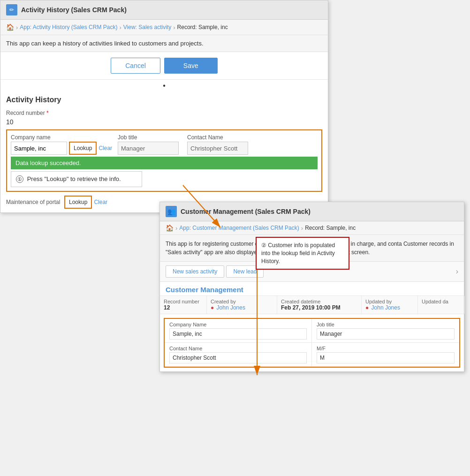 The image size is (470, 476). Describe the element at coordinates (389, 308) in the screenshot. I see `updated-by-value: ● John Jones` at that location.